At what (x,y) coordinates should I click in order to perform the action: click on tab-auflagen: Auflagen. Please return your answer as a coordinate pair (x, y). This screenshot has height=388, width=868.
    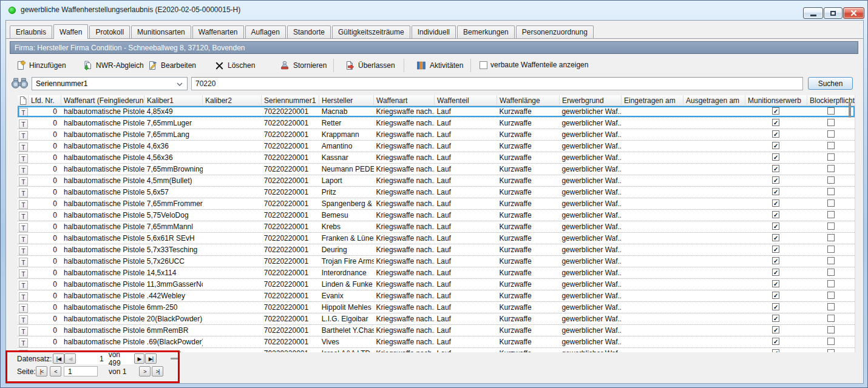
    Looking at the image, I should click on (266, 32).